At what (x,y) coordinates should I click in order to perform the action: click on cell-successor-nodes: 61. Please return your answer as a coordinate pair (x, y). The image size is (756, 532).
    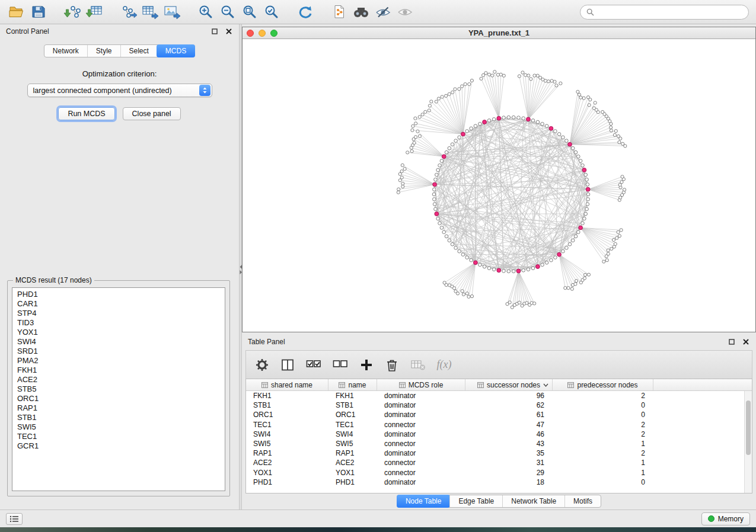
    Looking at the image, I should click on (509, 415).